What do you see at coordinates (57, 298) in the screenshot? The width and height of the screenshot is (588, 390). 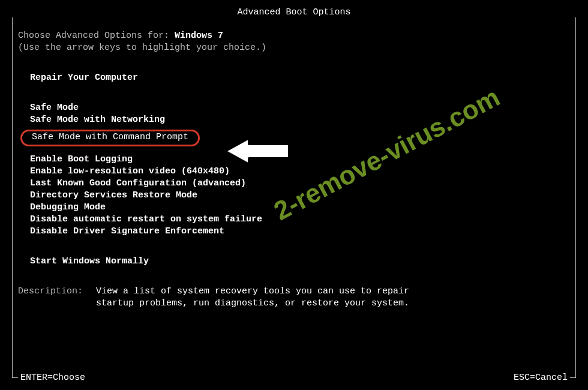 I see `description-label: Description:` at bounding box center [57, 298].